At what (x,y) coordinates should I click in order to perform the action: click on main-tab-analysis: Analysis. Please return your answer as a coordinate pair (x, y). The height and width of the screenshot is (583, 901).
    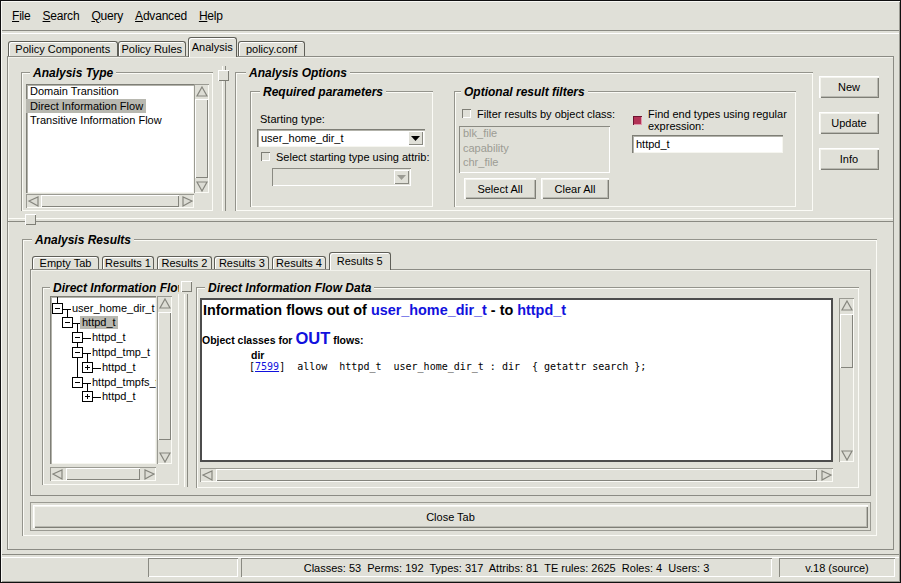
    Looking at the image, I should click on (213, 47).